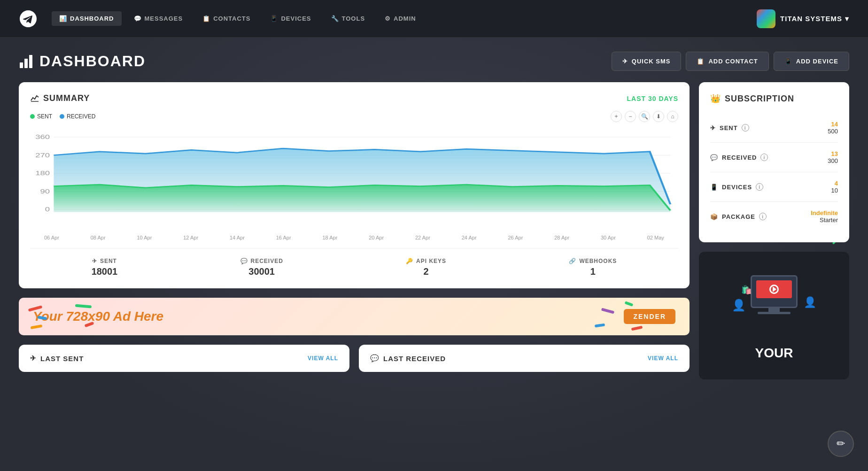  Describe the element at coordinates (598, 261) in the screenshot. I see `stat-webhooks-label: WEBHOOKS` at that location.